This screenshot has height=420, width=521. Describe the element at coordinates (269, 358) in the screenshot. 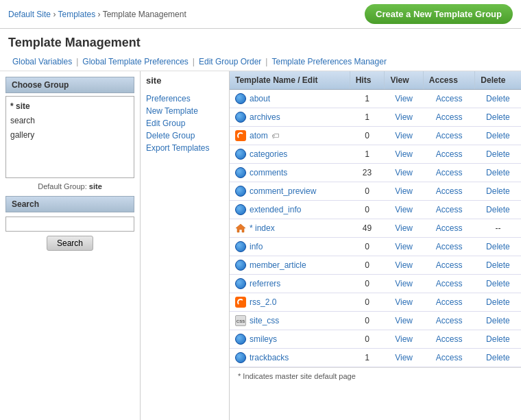

I see `template-name-link: trackbacks` at that location.